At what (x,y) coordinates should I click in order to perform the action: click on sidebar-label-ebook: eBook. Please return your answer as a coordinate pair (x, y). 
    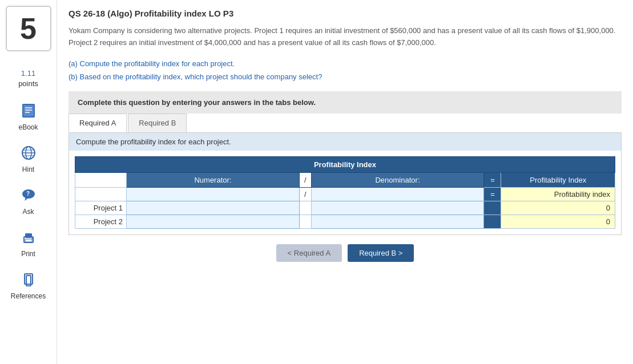
    Looking at the image, I should click on (28, 127).